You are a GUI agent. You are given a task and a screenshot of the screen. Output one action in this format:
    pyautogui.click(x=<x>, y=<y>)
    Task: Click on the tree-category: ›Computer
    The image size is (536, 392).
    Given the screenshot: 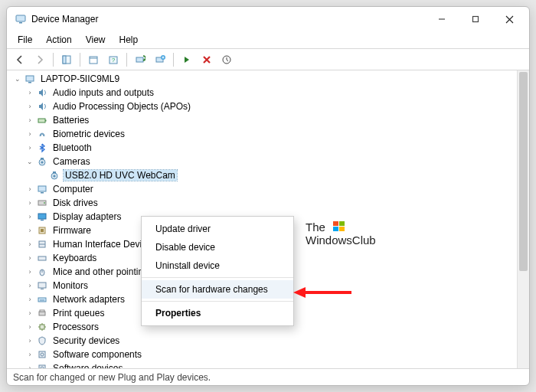 What is the action you would take?
    pyautogui.click(x=262, y=189)
    